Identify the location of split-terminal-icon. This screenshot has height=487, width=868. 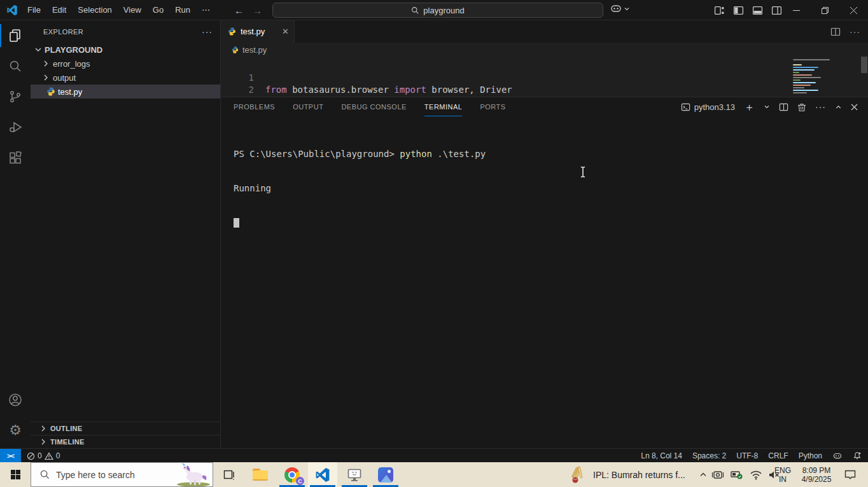
(784, 107).